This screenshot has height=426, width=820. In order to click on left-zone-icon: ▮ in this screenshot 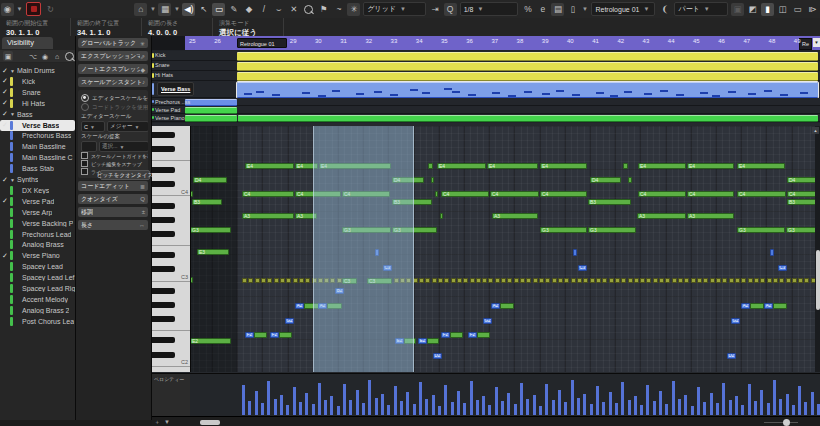, I will do `click(768, 10)`.